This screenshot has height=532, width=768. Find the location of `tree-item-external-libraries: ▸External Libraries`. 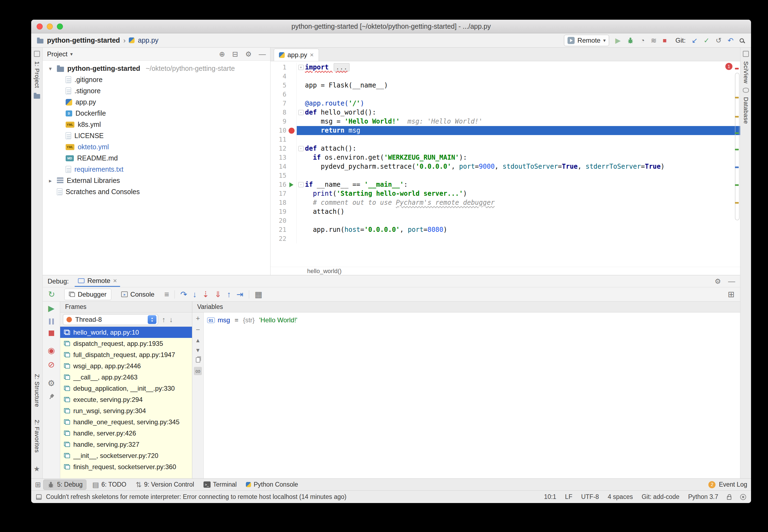

tree-item-external-libraries: ▸External Libraries is located at coordinates (156, 181).